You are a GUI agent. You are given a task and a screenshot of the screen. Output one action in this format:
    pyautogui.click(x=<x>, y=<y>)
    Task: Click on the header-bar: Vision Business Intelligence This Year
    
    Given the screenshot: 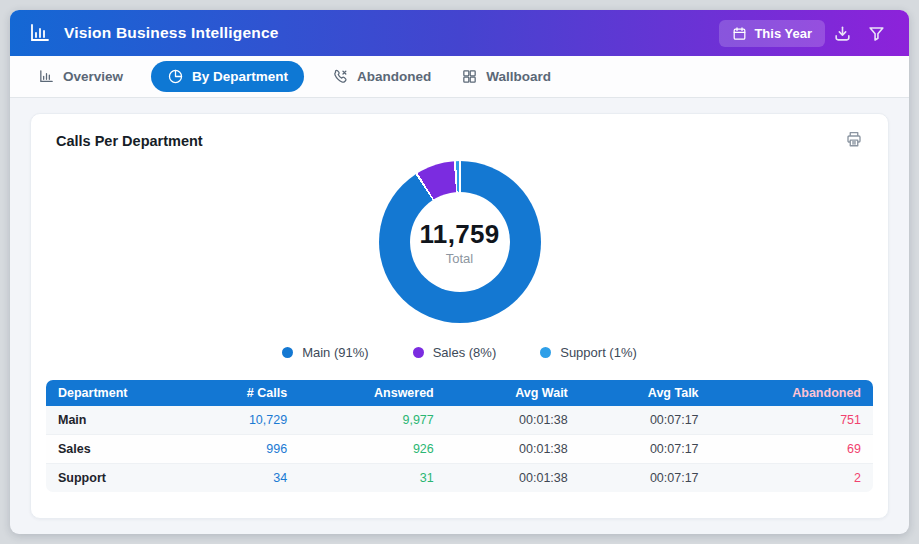 What is the action you would take?
    pyautogui.click(x=460, y=33)
    